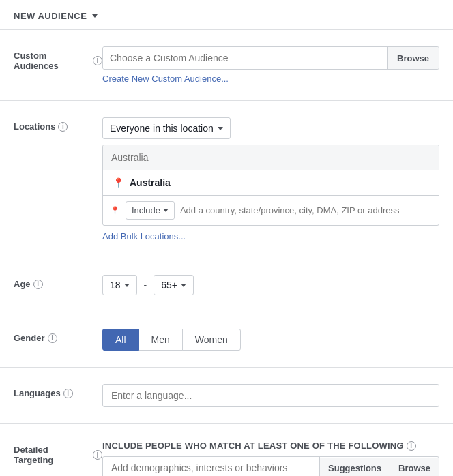 Image resolution: width=453 pixels, height=476 pixels. Describe the element at coordinates (173, 285) in the screenshot. I see `age-max-select: 65+` at that location.